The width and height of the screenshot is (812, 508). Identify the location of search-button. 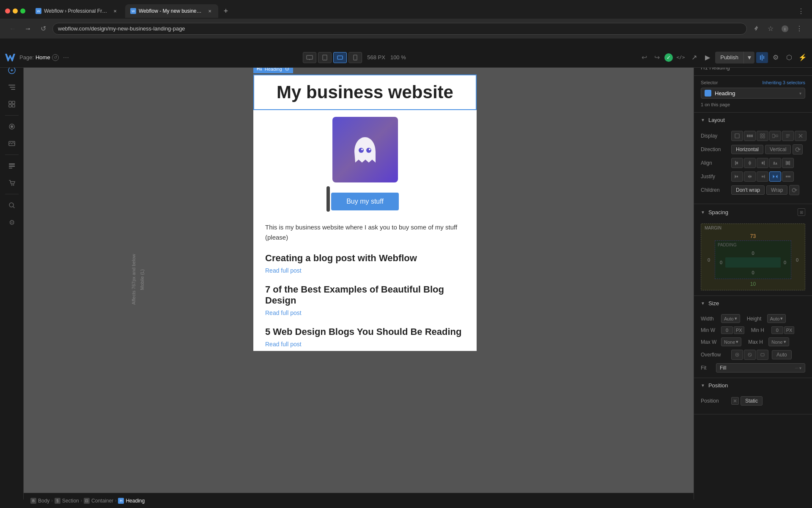
(12, 205).